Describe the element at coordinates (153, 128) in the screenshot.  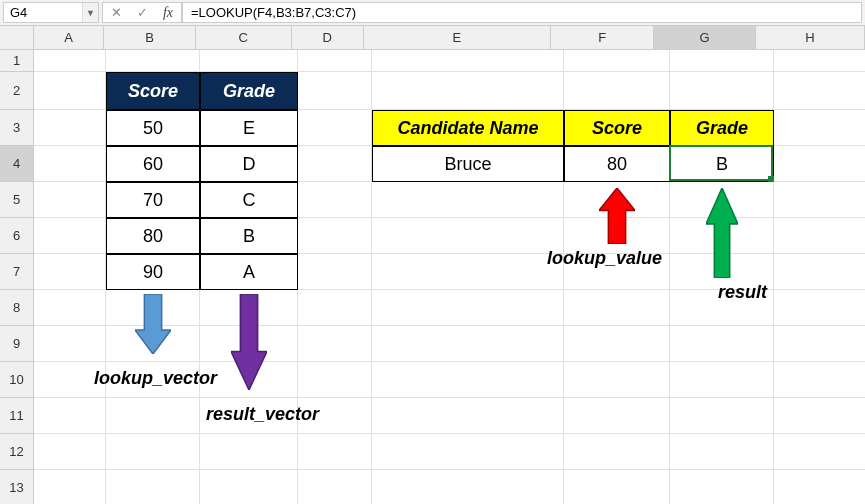
I see `cell-B3: 50` at that location.